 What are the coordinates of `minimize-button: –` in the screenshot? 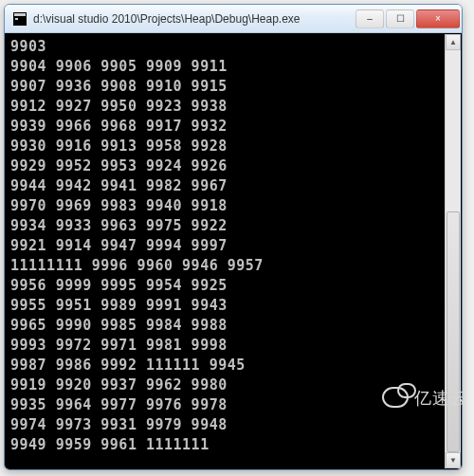 It's located at (370, 19).